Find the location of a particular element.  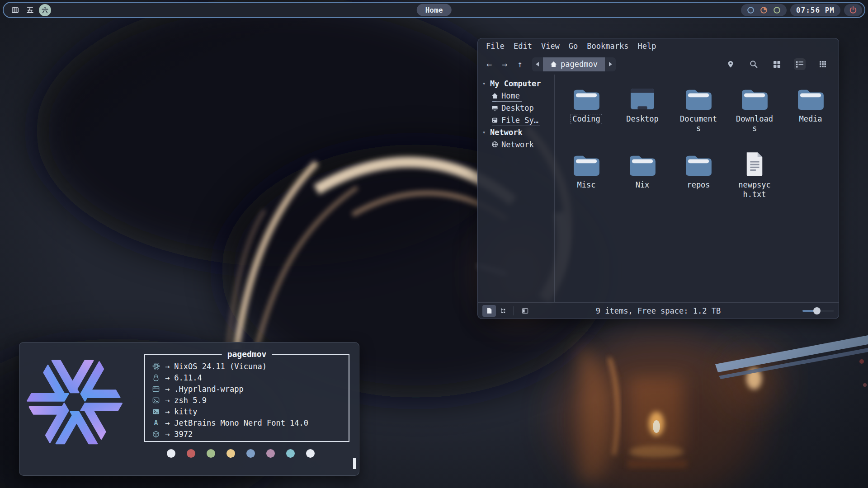

tray-blue-circle-icon is located at coordinates (750, 10).